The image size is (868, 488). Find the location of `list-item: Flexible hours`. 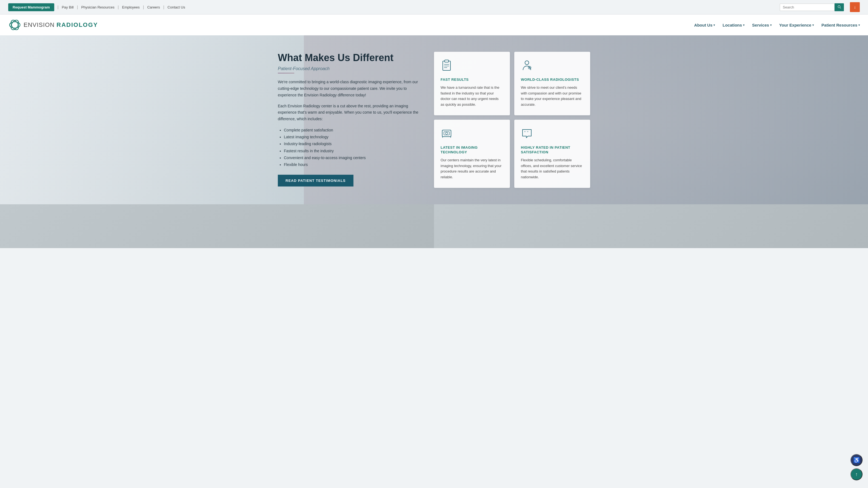

list-item: Flexible hours is located at coordinates (352, 165).